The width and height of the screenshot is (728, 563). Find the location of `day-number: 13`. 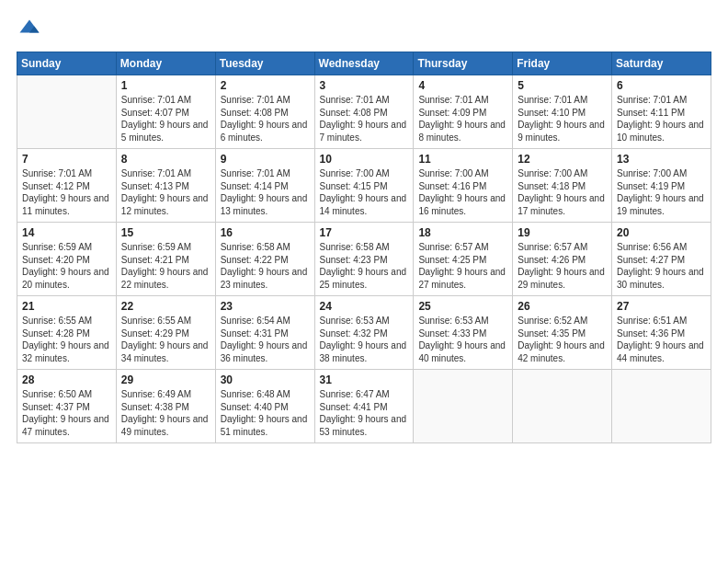

day-number: 13 is located at coordinates (662, 159).